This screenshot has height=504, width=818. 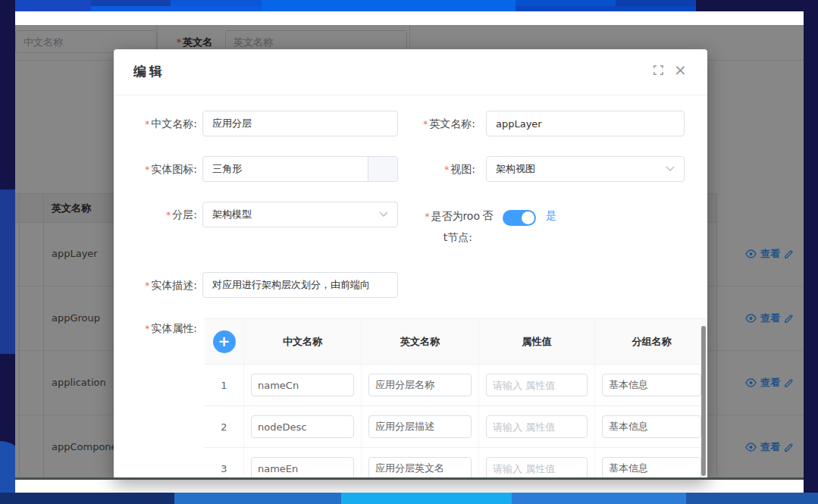 What do you see at coordinates (456, 427) in the screenshot?
I see `attribute-row: 2` at bounding box center [456, 427].